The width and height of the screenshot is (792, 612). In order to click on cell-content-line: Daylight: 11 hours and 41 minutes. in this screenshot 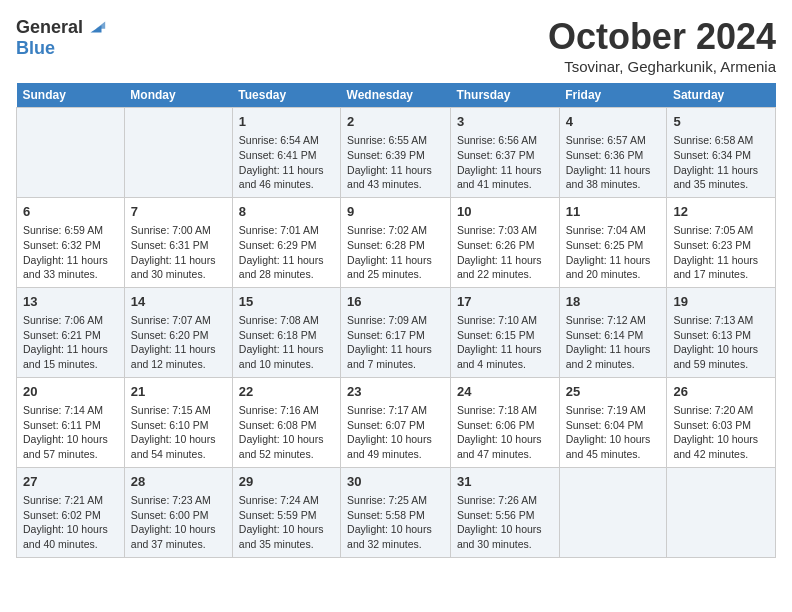, I will do `click(505, 178)`.